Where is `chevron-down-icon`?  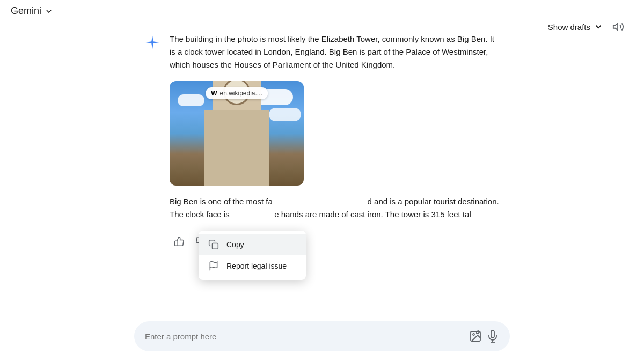 chevron-down-icon is located at coordinates (49, 11).